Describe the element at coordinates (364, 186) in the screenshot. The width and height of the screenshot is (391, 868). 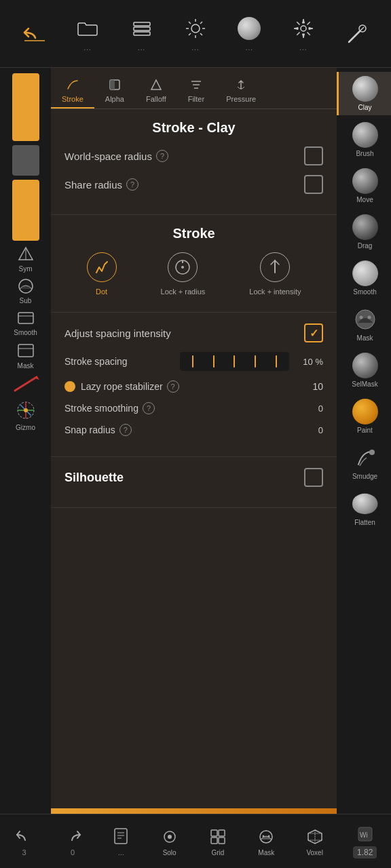
I see `tool-move: Move` at that location.